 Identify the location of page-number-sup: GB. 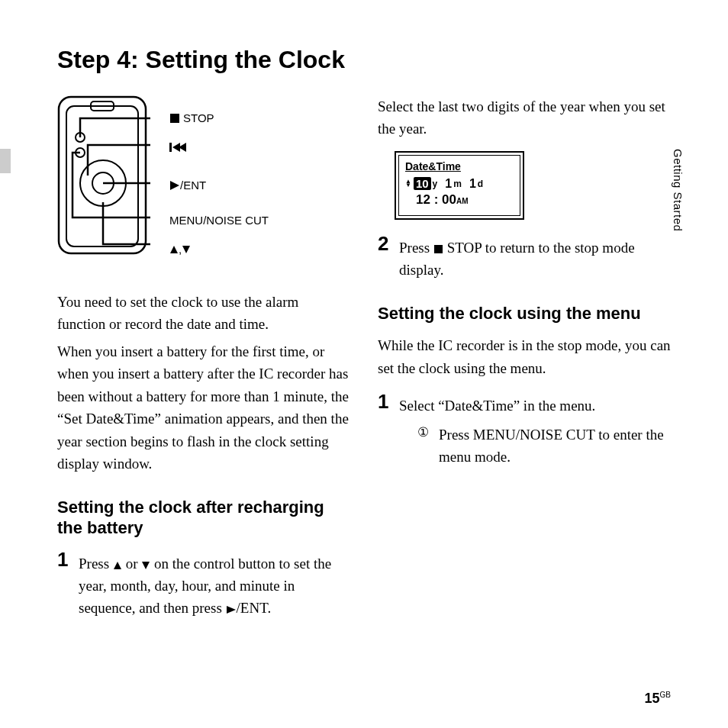
(665, 694).